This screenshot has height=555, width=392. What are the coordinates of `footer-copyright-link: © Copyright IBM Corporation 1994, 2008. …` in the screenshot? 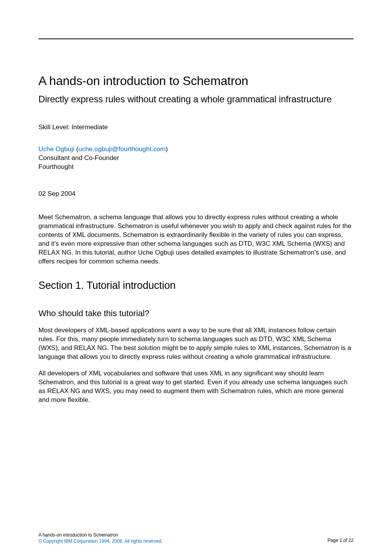 It's located at (101, 541).